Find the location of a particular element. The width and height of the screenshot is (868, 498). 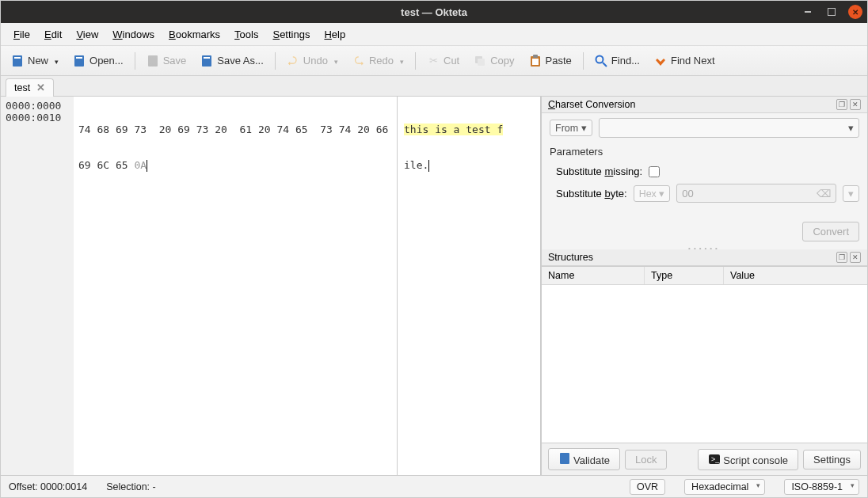

ascii-column: this is a test f ile. is located at coordinates (469, 286).